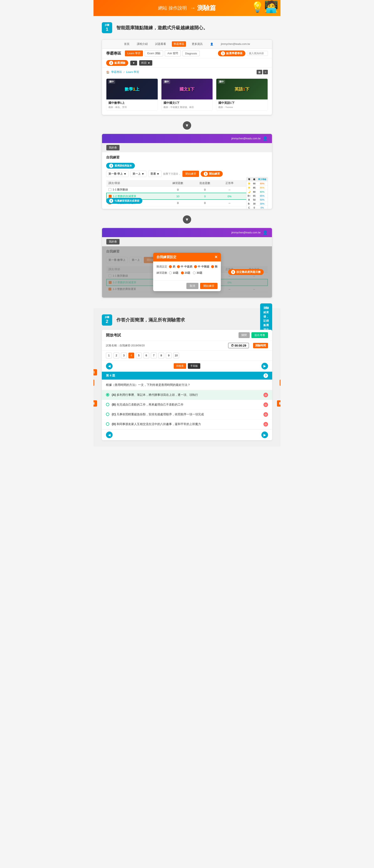 The height and width of the screenshot is (868, 374). Describe the element at coordinates (266, 395) in the screenshot. I see `delete-a-btn: ⊖` at that location.